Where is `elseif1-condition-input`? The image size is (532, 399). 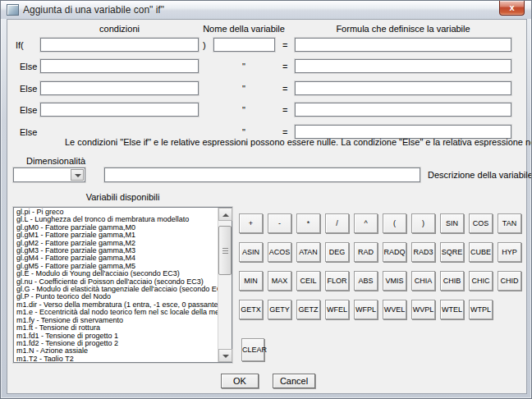
elseif1-condition-input is located at coordinates (120, 66).